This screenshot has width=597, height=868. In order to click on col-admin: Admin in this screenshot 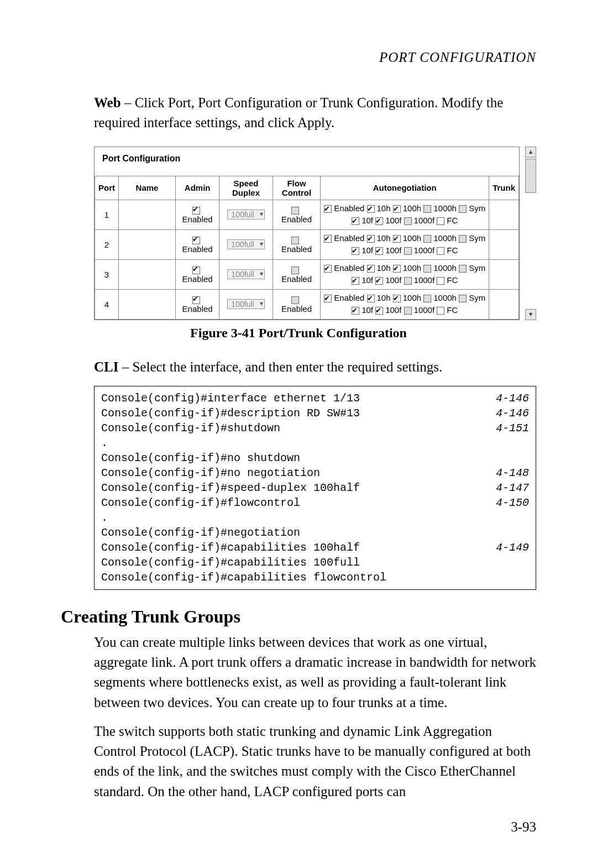, I will do `click(198, 188)`.